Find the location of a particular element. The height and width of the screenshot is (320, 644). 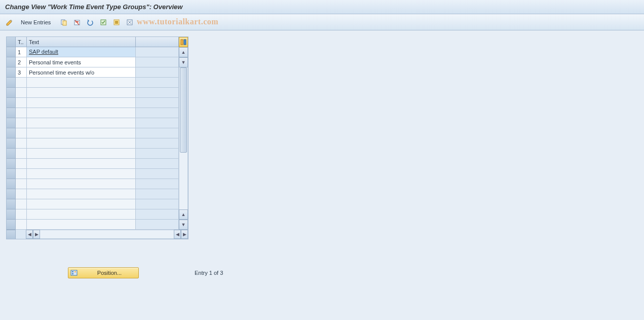

horizontal-scrollbar: ◀ ▶ ◀ ▶ is located at coordinates (97, 234).